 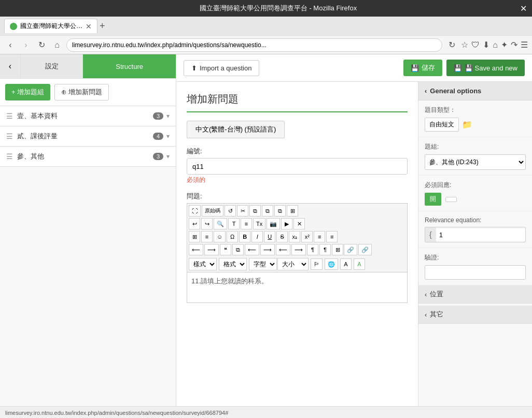 I want to click on bookmark-icon: ☆, so click(x=465, y=45).